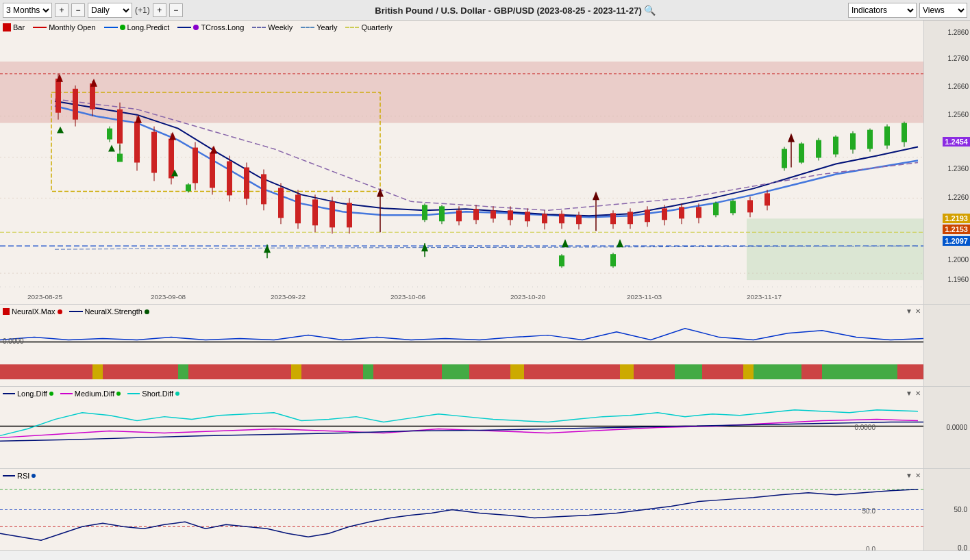  I want to click on rsi-collapse-button: ▼, so click(909, 475).